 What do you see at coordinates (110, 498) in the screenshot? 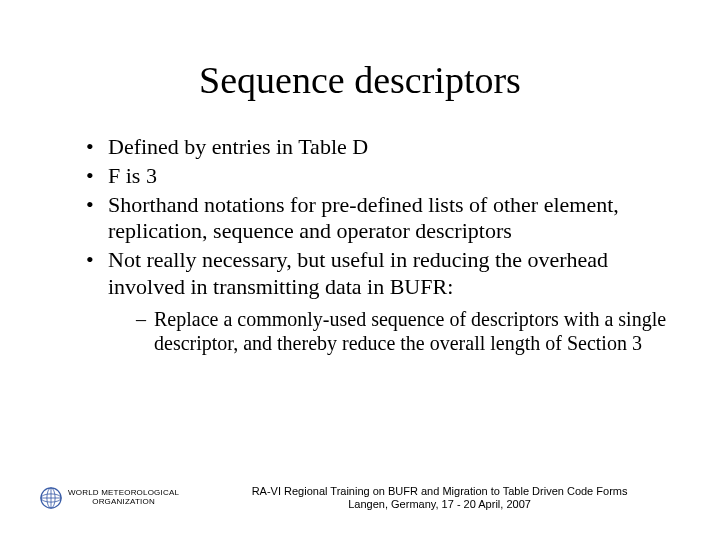
I see `footer-left: WORLD METEOROLOGICAL ORGANIZATION` at bounding box center [110, 498].